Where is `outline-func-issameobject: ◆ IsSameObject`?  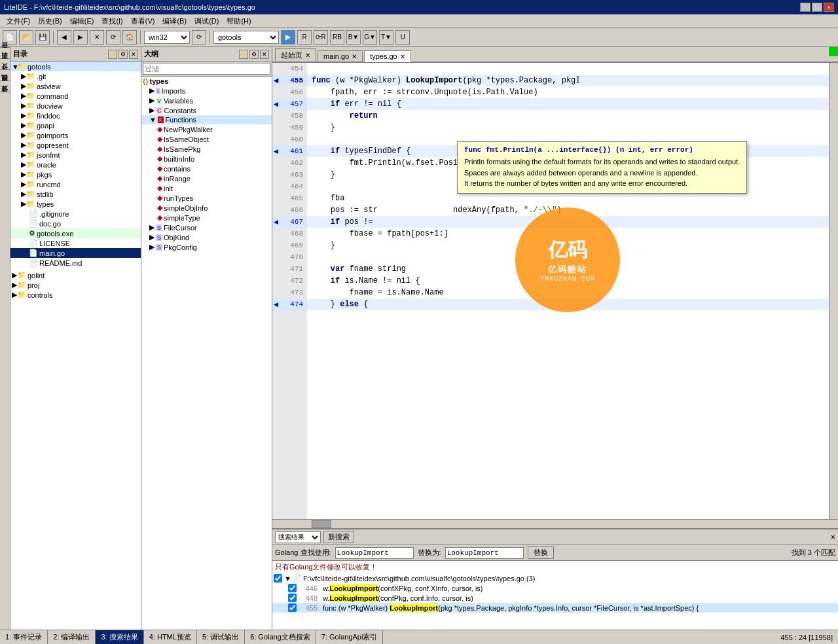 outline-func-issameobject: ◆ IsSameObject is located at coordinates (207, 139).